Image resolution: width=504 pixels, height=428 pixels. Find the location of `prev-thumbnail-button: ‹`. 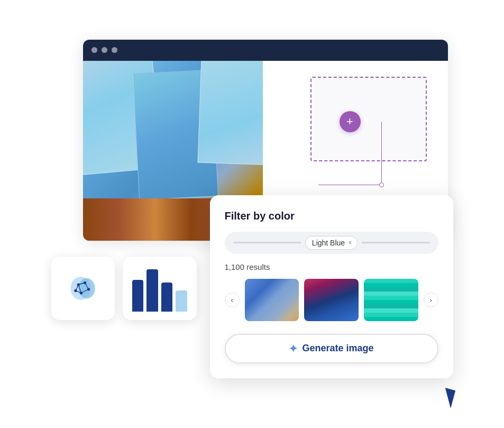

prev-thumbnail-button: ‹ is located at coordinates (232, 300).